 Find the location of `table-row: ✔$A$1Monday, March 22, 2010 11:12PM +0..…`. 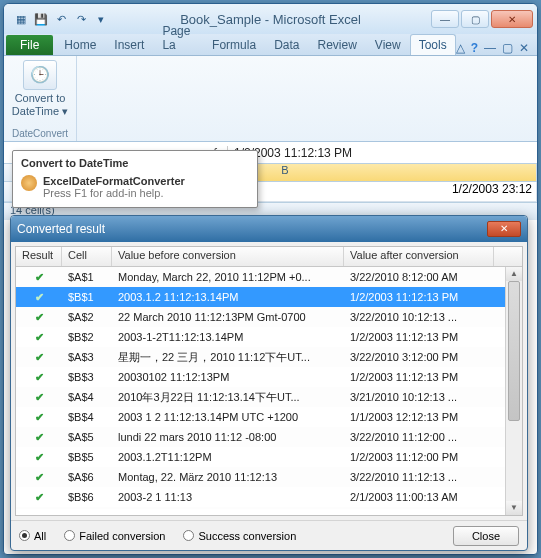

table-row: ✔$A$1Monday, March 22, 2010 11:12PM +0..… is located at coordinates (269, 277).